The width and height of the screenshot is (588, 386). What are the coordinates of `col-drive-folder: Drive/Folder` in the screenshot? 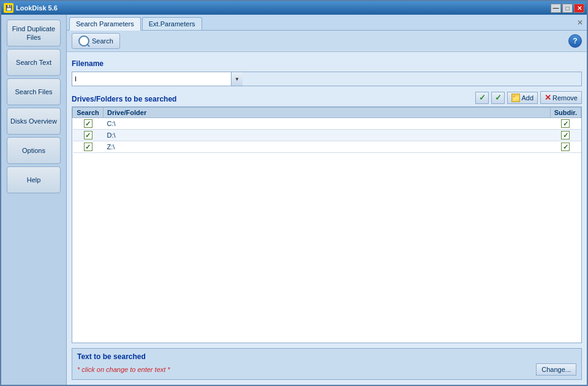 It's located at (327, 113).